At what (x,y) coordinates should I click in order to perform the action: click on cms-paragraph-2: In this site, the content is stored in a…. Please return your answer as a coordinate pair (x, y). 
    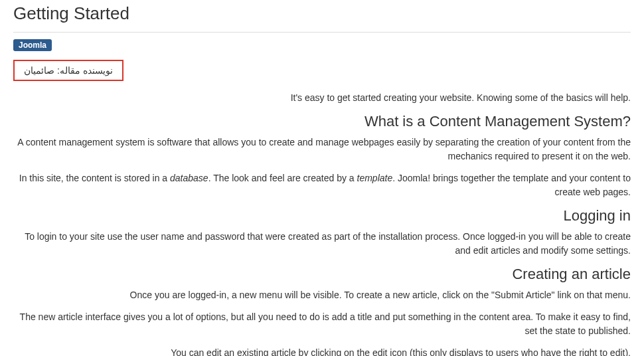
    Looking at the image, I should click on (322, 185).